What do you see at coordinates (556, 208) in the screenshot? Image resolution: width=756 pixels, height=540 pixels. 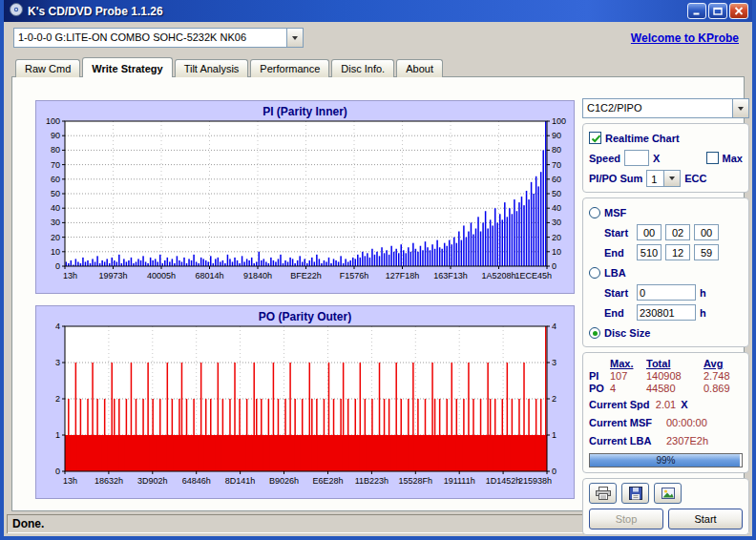 I see `svg-text: 40` at bounding box center [556, 208].